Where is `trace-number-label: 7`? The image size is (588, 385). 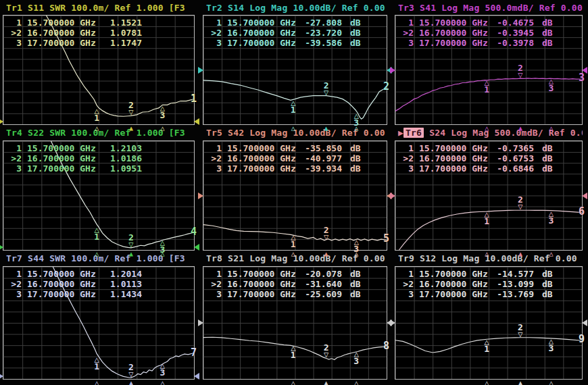
trace-number-label: 7 is located at coordinates (193, 353).